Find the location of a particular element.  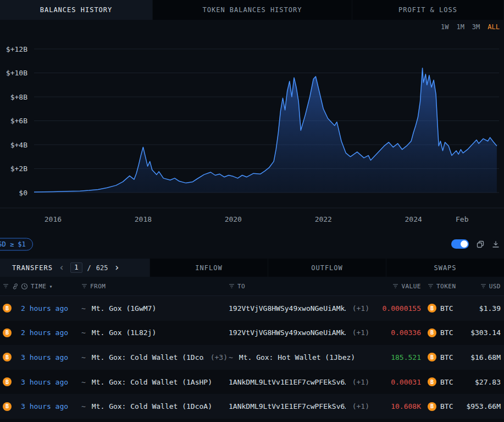

tab-inflow: INFLOW is located at coordinates (209, 267).